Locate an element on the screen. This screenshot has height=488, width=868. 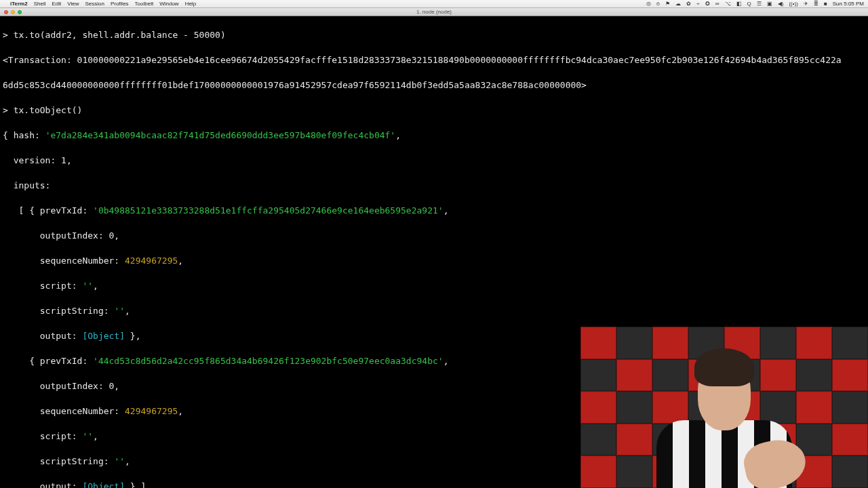
status-icon: ⌁ is located at coordinates (698, 4).